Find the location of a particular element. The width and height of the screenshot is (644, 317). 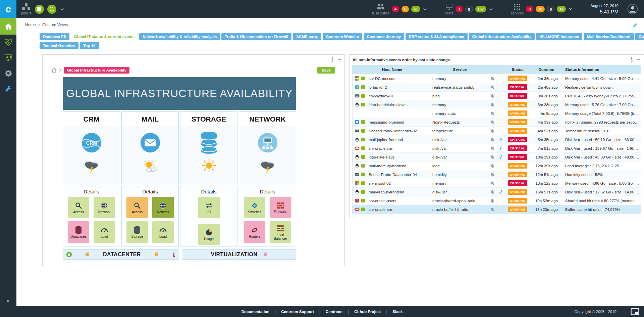

event-row: SensorProbe-Datacenter-04humidityWARNING… is located at coordinates (496, 175).